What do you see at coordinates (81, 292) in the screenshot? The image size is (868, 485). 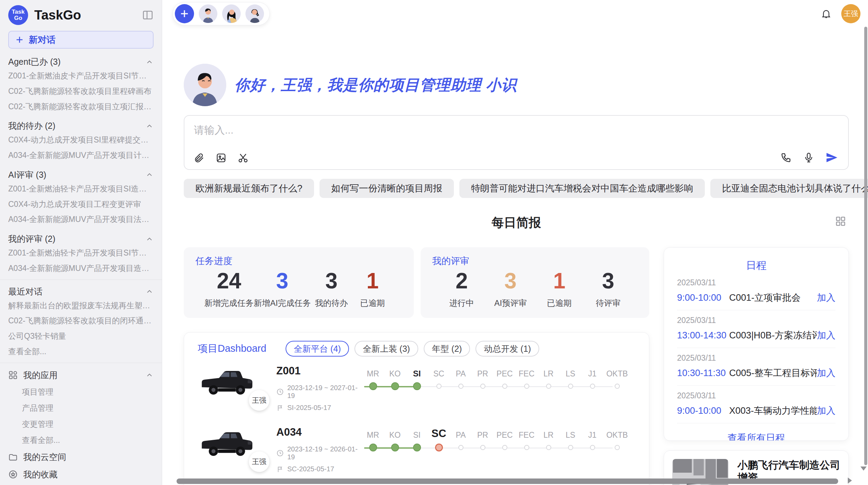 I see `section-header: 最近对话` at bounding box center [81, 292].